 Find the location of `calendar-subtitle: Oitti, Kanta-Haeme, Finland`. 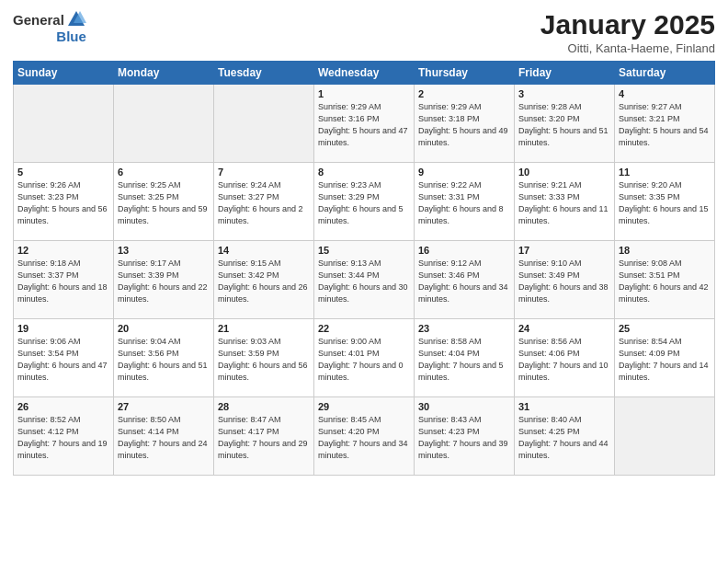

calendar-subtitle: Oitti, Kanta-Haeme, Finland is located at coordinates (628, 48).